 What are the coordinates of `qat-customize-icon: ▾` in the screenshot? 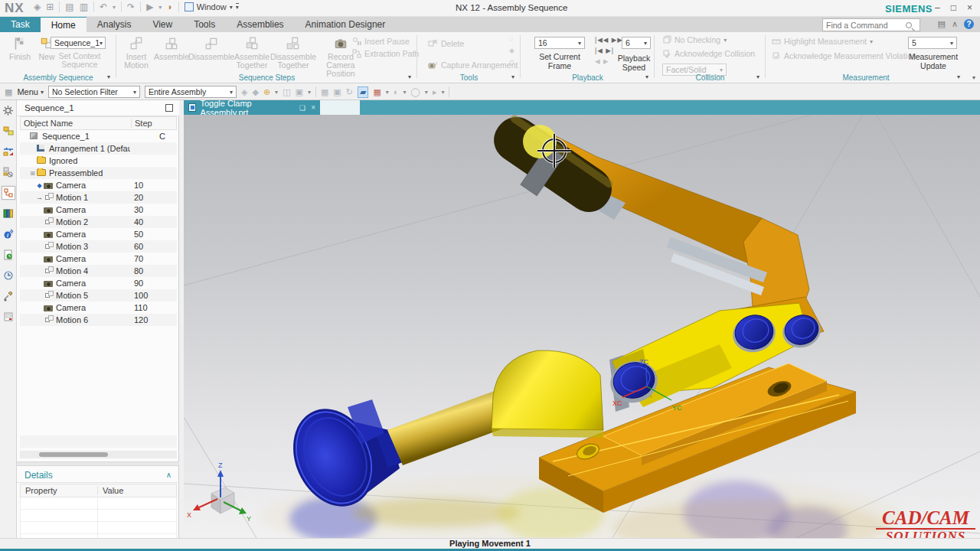 It's located at (237, 7).